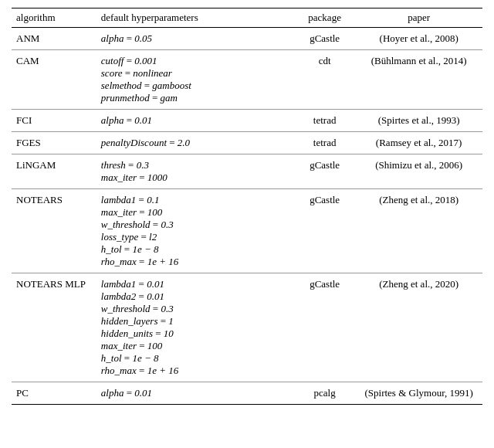 The height and width of the screenshot is (448, 494). Describe the element at coordinates (418, 232) in the screenshot. I see `paper-cell: (Zheng et al., 2018)` at that location.